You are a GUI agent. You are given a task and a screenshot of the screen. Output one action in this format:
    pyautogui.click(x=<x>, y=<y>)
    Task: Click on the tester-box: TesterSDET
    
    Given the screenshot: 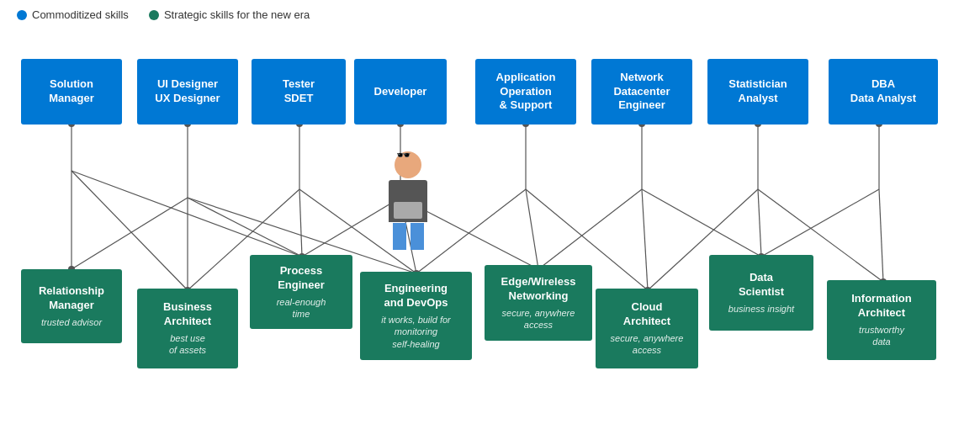 What is the action you would take?
    pyautogui.click(x=299, y=92)
    